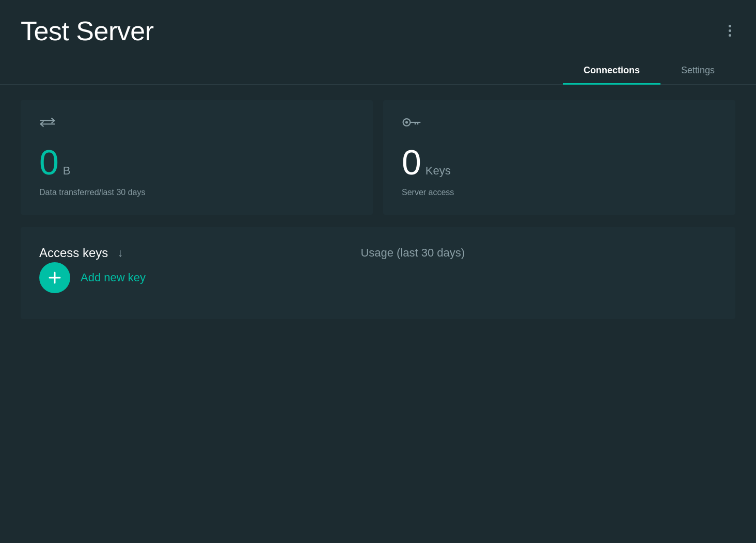  What do you see at coordinates (378, 253) in the screenshot?
I see `access-keys-header: Access keys ↓ Usage (last 30 days)` at bounding box center [378, 253].